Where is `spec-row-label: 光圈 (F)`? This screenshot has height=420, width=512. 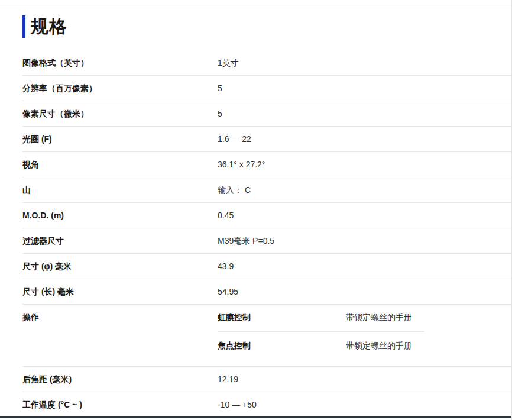
spec-row-label: 光圈 (F) is located at coordinates (120, 140).